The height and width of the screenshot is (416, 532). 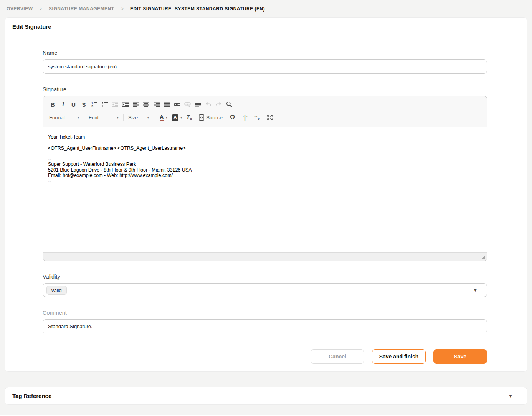 What do you see at coordinates (265, 137) in the screenshot?
I see `signature-line: Your Ticket-Team` at bounding box center [265, 137].